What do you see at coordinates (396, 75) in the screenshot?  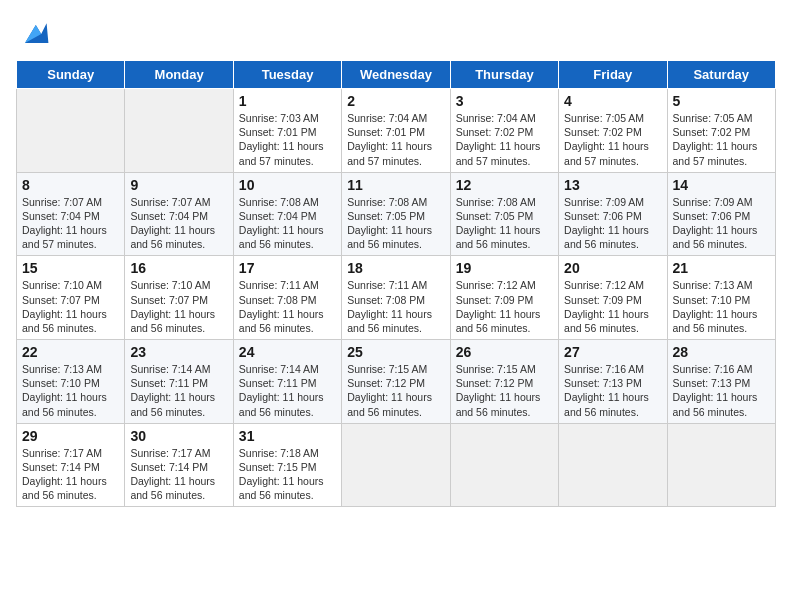 I see `weekday-header-wednesday: Wednesday` at bounding box center [396, 75].